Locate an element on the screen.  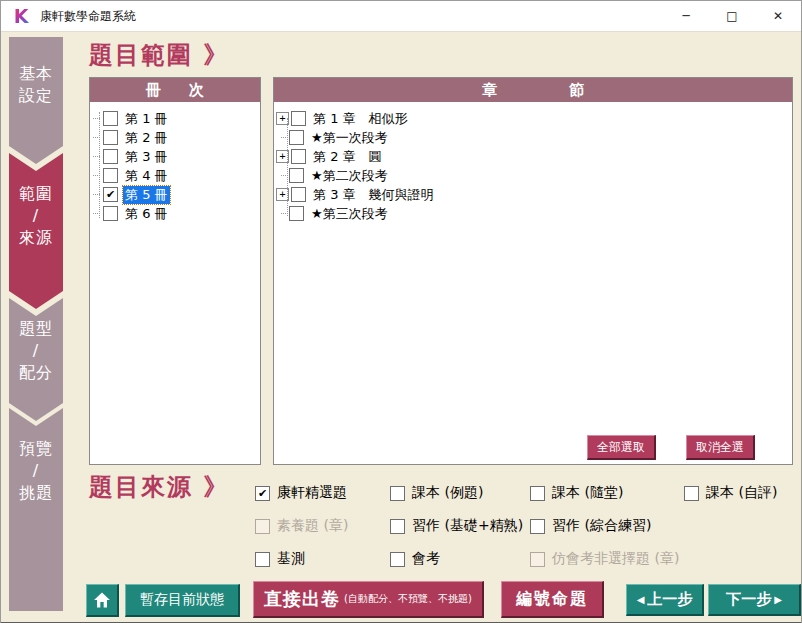
app-logo-icon: K is located at coordinates (21, 16).